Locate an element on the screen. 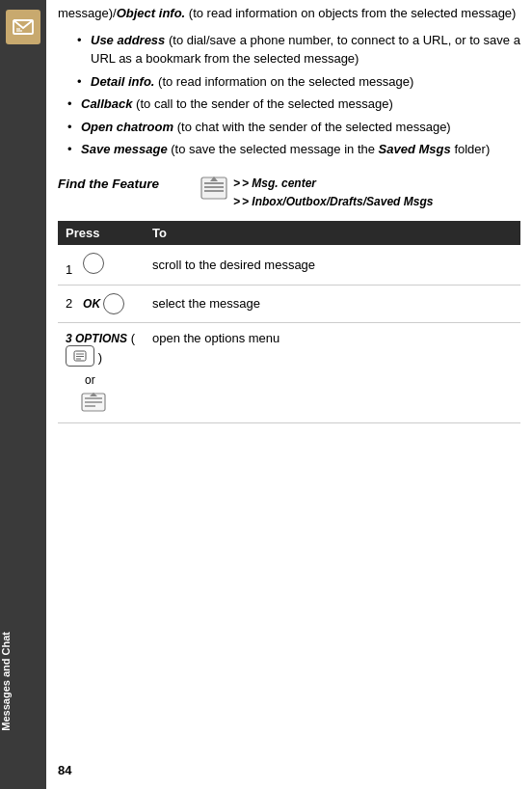 This screenshot has height=789, width=532. sub-bullet-bold-2: Detail info. is located at coordinates (122, 81).